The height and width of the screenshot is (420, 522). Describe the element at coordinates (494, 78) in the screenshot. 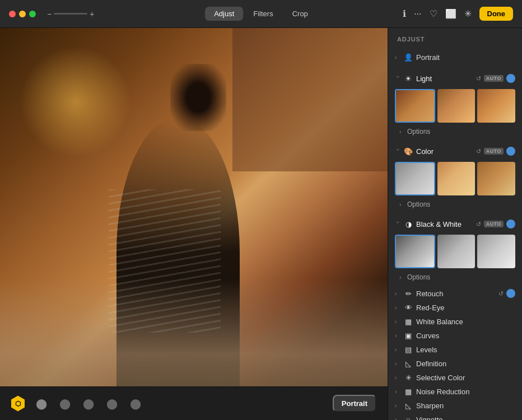

I see `light-auto-badge: AUTO` at that location.